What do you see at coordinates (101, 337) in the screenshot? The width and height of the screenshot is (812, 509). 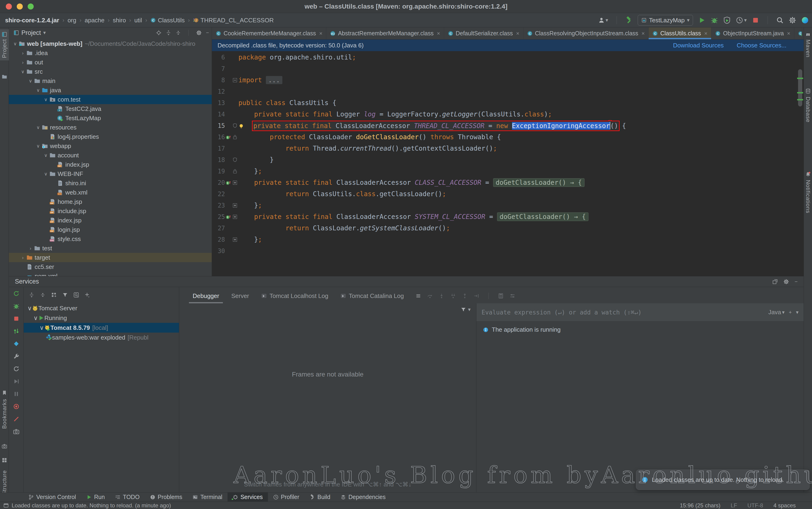 I see `services-tree-item-samples-web-war-exploded: samples-web:war exploded [Republ` at bounding box center [101, 337].